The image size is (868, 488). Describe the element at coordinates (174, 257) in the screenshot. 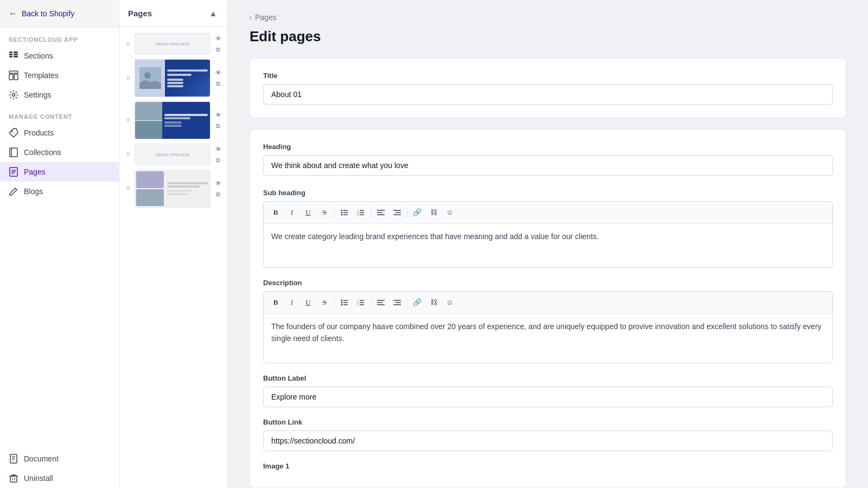

I see `pages-list: ⠿ DEMO PREVIEW 👁 ⧉ ⠿` at that location.